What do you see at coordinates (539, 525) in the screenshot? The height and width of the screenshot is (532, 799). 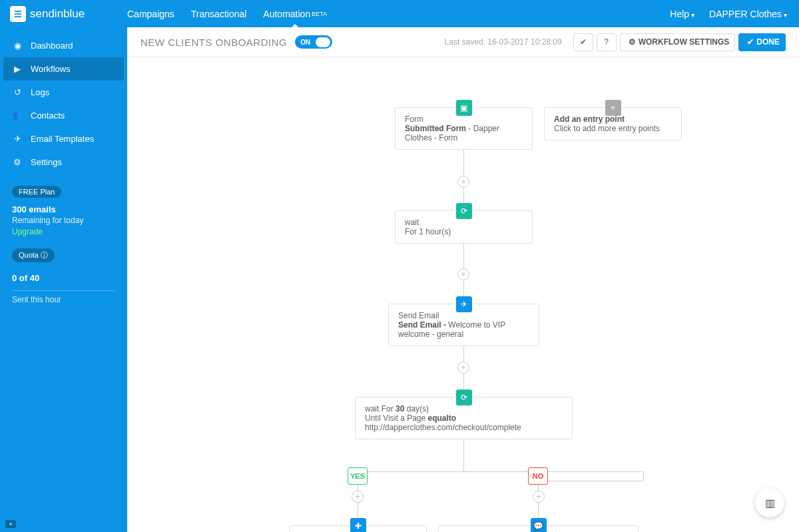 I see `sms-icon: 💬` at bounding box center [539, 525].